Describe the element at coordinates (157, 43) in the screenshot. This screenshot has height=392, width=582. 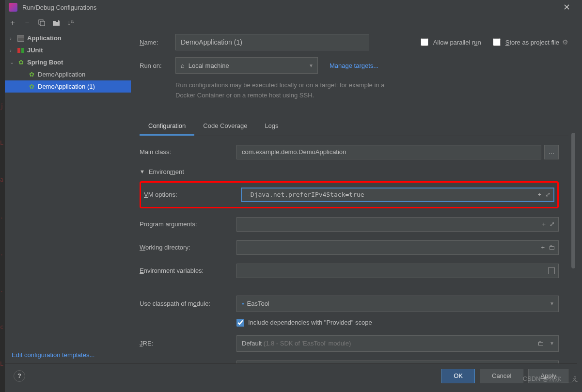
I see `name-label: Name:` at that location.